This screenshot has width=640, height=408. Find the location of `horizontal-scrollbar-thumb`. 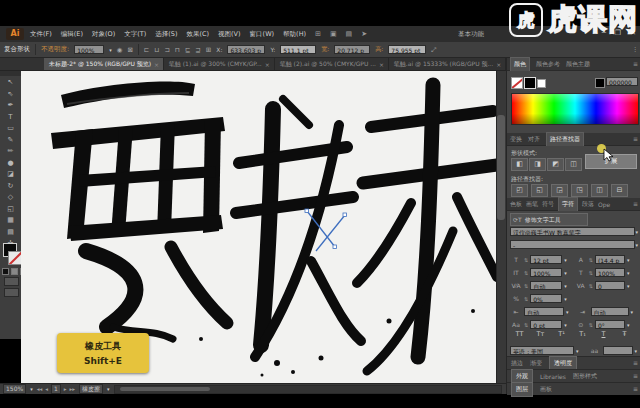

horizontal-scrollbar-thumb is located at coordinates (165, 389).